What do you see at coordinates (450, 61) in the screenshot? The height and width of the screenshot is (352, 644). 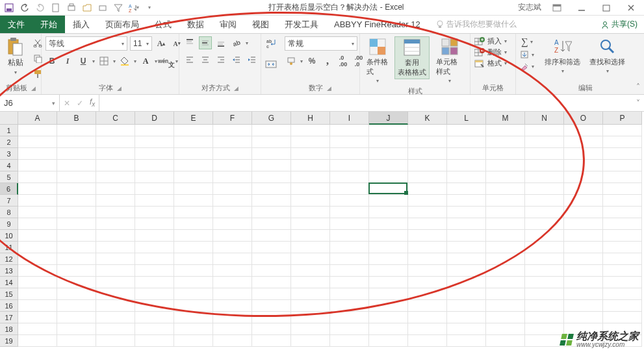 I see `cell-styles-button: 单元格样式 ▾` at bounding box center [450, 61].